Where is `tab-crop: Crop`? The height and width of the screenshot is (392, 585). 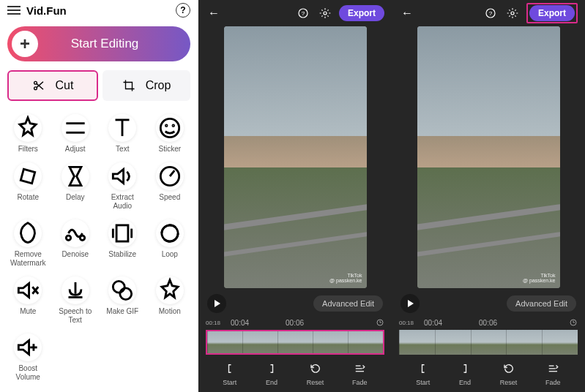
tab-crop: Crop is located at coordinates (146, 86).